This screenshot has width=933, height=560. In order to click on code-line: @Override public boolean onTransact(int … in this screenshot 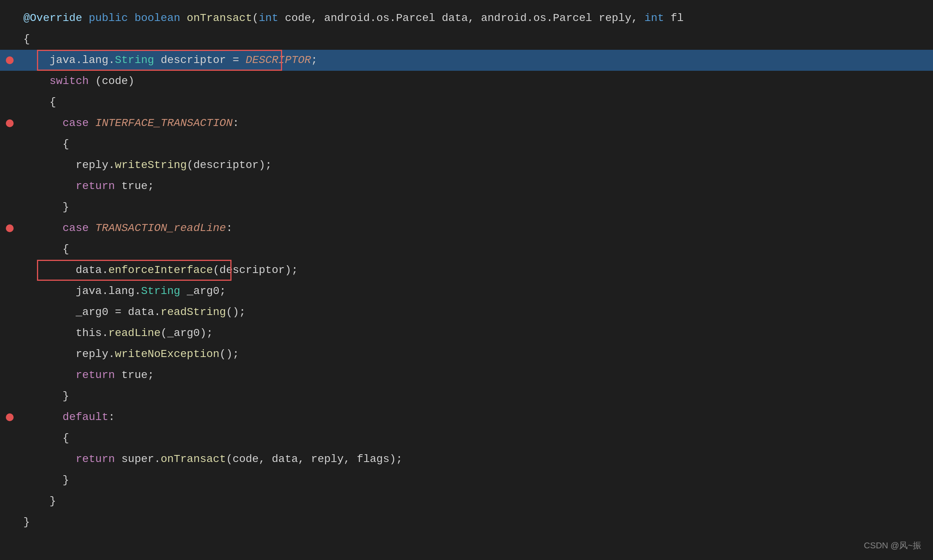, I will do `click(466, 18)`.